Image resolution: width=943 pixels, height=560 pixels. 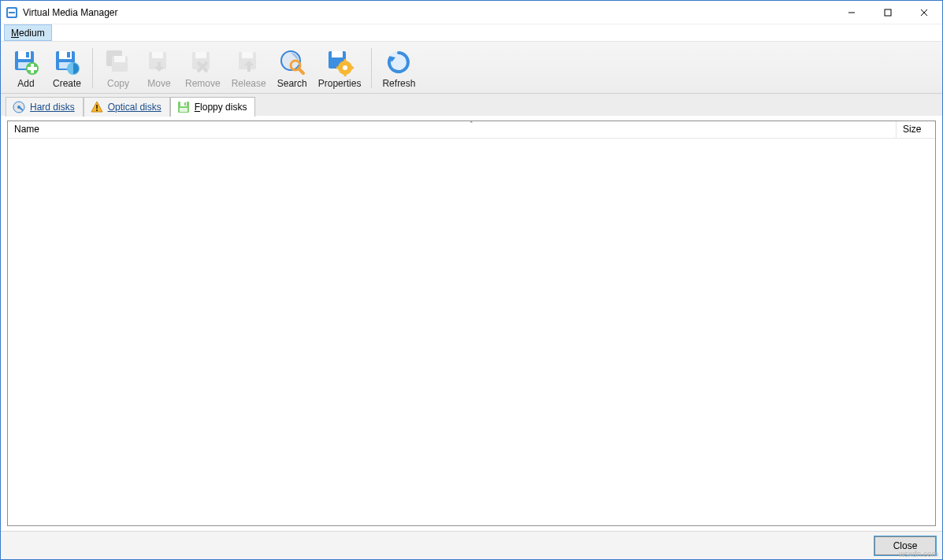 I want to click on column-header-name: Name, so click(x=452, y=129).